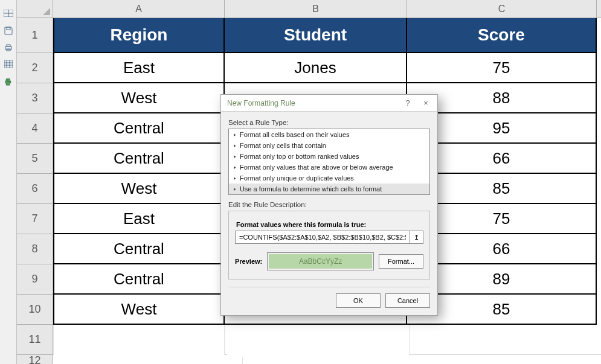 Image resolution: width=601 pixels, height=364 pixels. I want to click on row-header-4: 4, so click(35, 129).